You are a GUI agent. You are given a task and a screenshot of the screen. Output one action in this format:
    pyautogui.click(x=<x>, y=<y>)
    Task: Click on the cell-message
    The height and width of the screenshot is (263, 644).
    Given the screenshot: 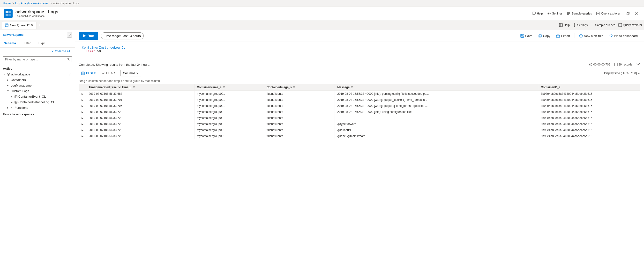 What is the action you would take?
    pyautogui.click(x=436, y=118)
    